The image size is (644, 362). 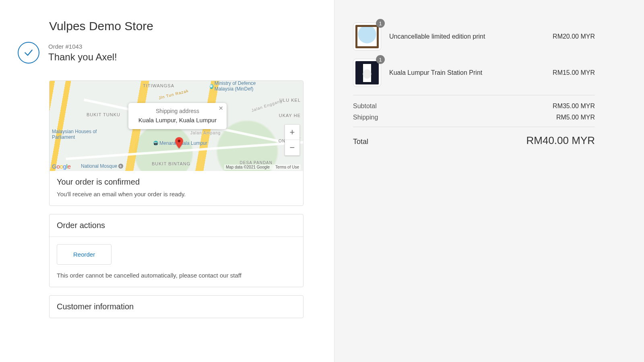 I want to click on thank-you-row: Order #1043 Thank you Axel!, so click(x=161, y=53).